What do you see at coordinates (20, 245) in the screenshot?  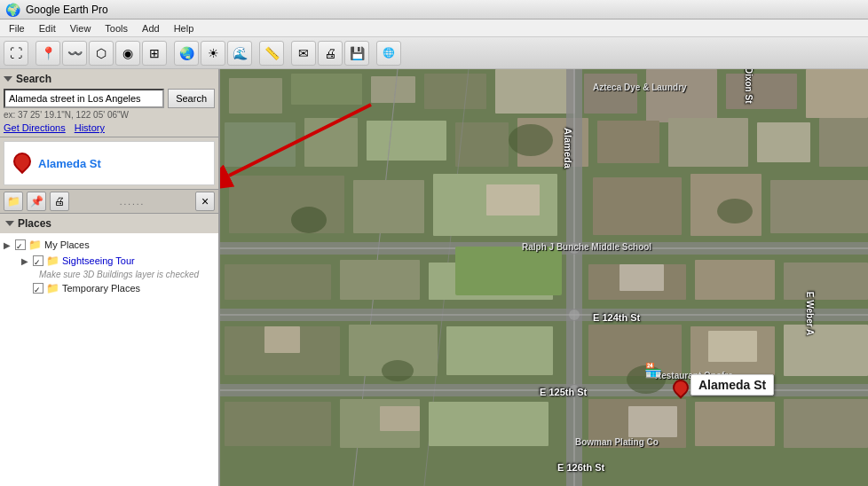 I see `checkbox-my-places` at bounding box center [20, 245].